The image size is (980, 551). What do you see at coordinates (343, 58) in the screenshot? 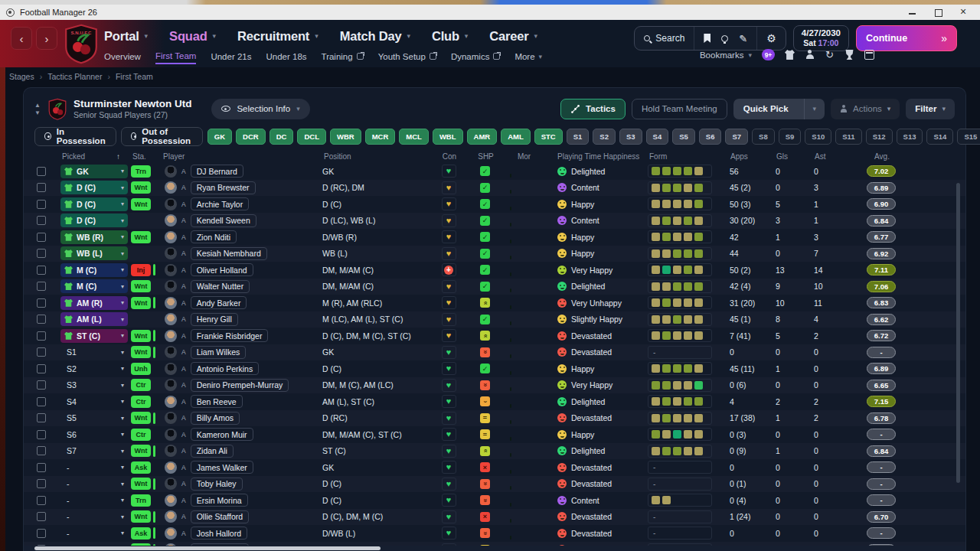
I see `tab-training: Training` at bounding box center [343, 58].